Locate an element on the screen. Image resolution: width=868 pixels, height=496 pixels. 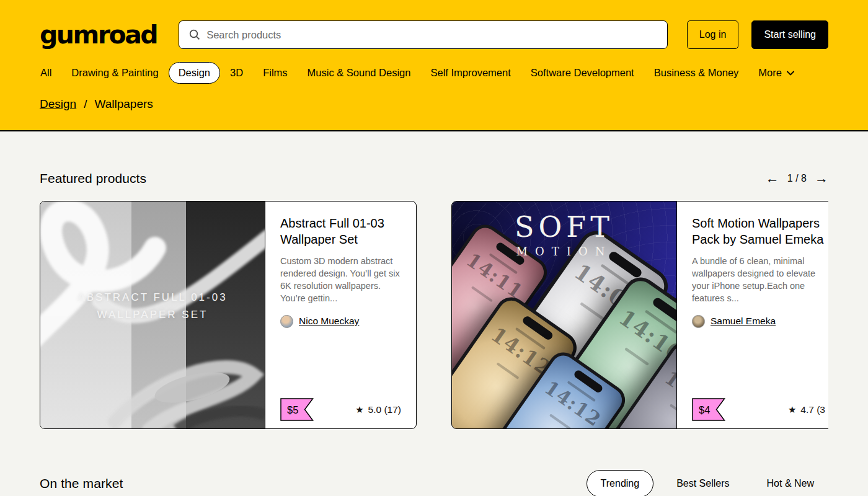
product-title: Abstract Full 01-03 Wallpaper Set is located at coordinates (341, 232).